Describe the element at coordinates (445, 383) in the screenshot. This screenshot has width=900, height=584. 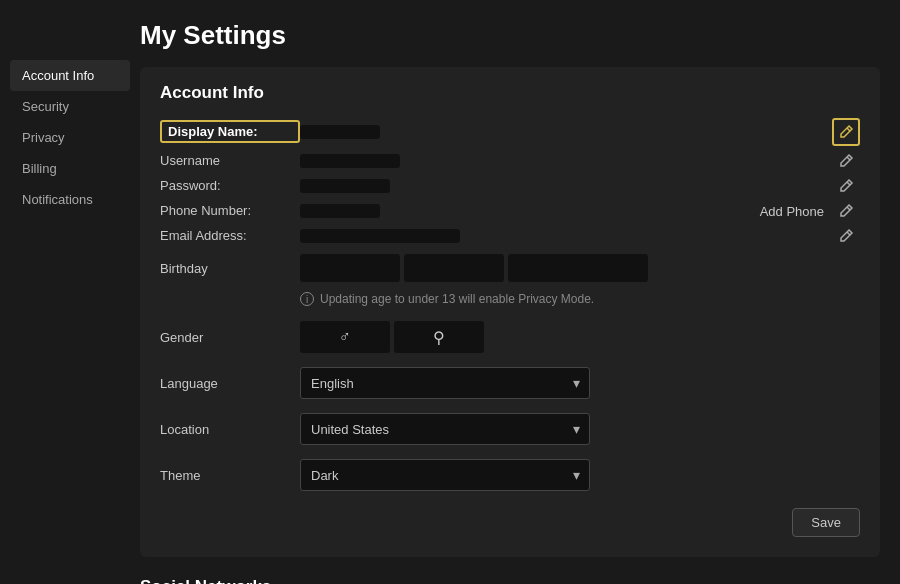
I see `language-select: English Spanish French German Portuguese` at that location.